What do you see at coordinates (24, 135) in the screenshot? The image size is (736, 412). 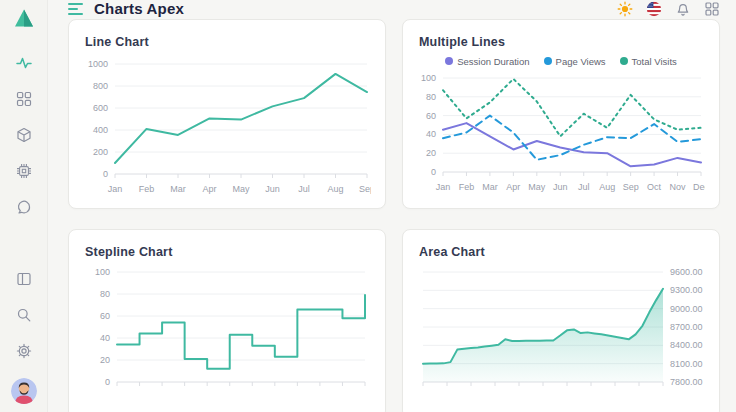 I see `package-cube-icon` at bounding box center [24, 135].